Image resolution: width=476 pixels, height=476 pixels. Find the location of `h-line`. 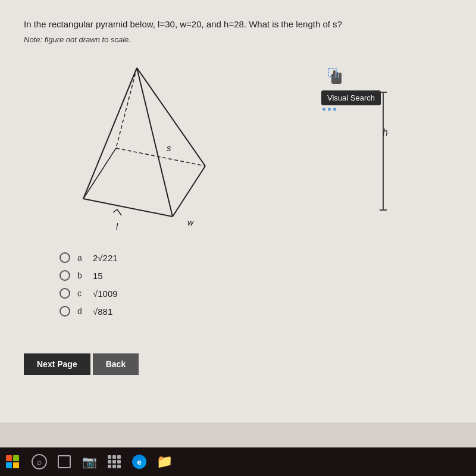

h-line is located at coordinates (383, 151).